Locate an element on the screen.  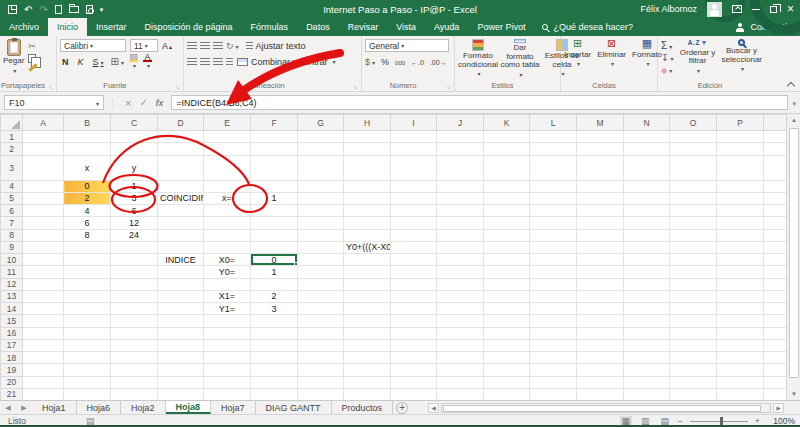
wrap-text-button: Ajustar texto is located at coordinates (276, 46).